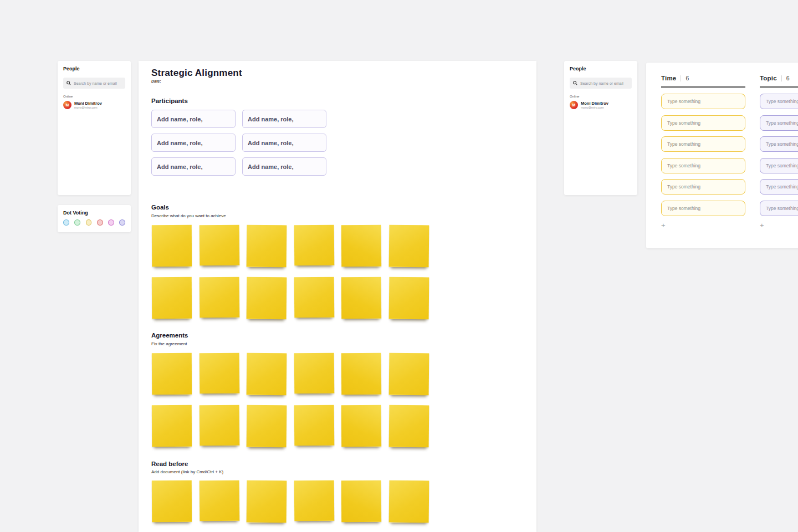  Describe the element at coordinates (188, 216) in the screenshot. I see `goals-subheading: Describe what do you want to achieve` at that location.